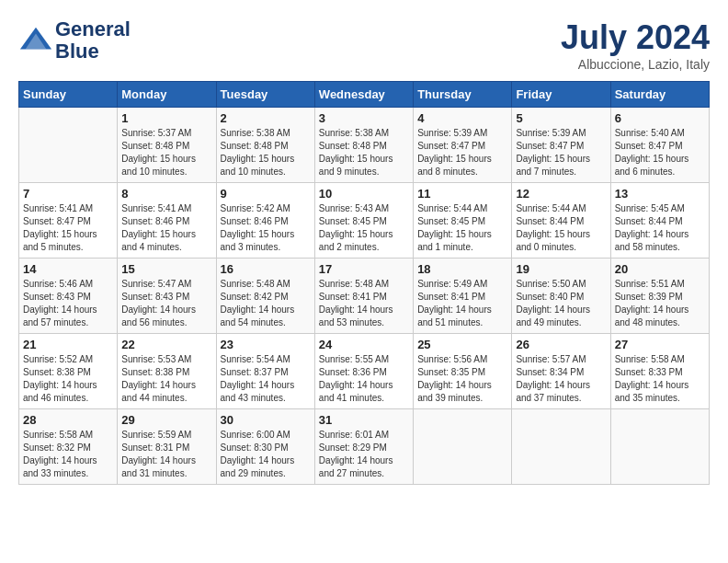 This screenshot has width=728, height=563. What do you see at coordinates (660, 296) in the screenshot?
I see `calendar-cell: 20Sunrise: 5:51 AMSunset: 8:39 PMDayligh…` at bounding box center [660, 296].